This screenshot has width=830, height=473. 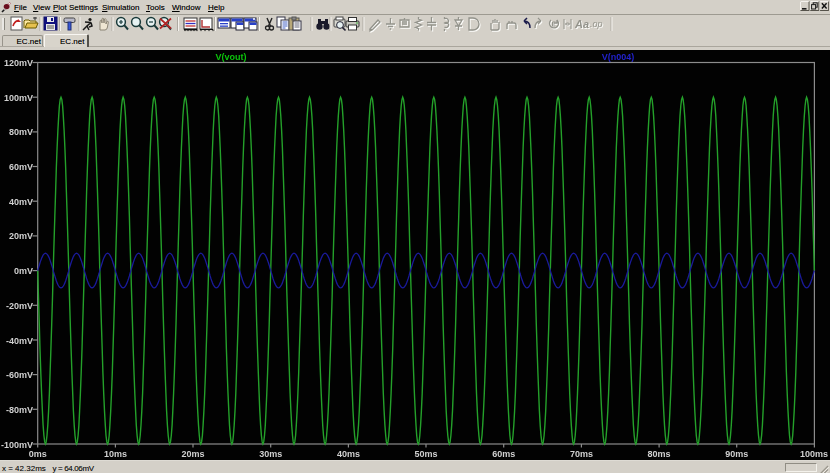 What do you see at coordinates (116, 454) in the screenshot?
I see `svg-text: 10ms` at bounding box center [116, 454].